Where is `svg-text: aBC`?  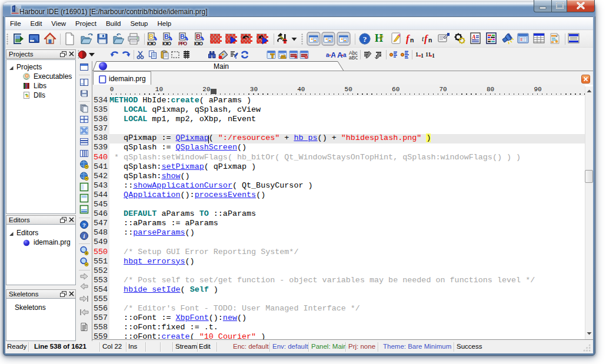 svg-text: aBC is located at coordinates (353, 58).